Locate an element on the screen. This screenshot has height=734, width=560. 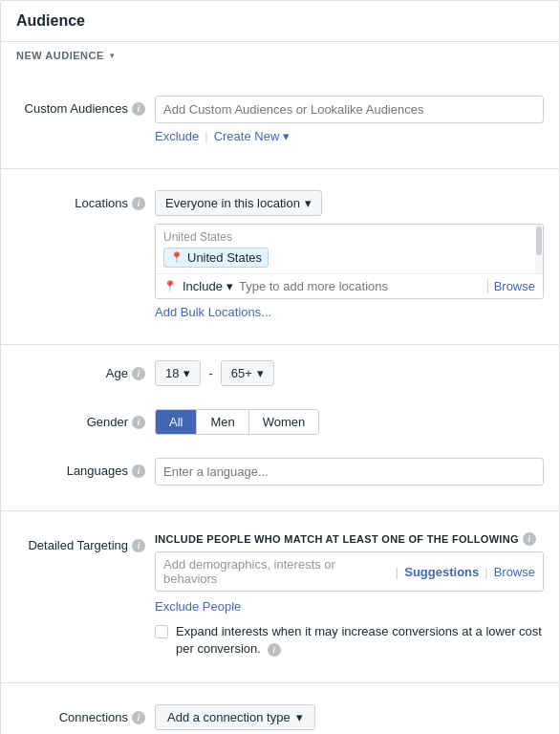
add-bulk-link: Add Bulk Locations... is located at coordinates (350, 312).